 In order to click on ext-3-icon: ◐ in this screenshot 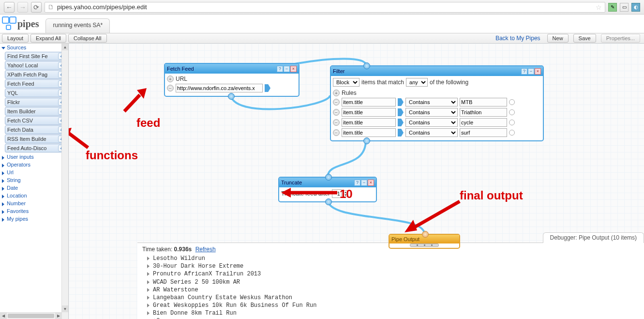, I will do `click(636, 7)`.